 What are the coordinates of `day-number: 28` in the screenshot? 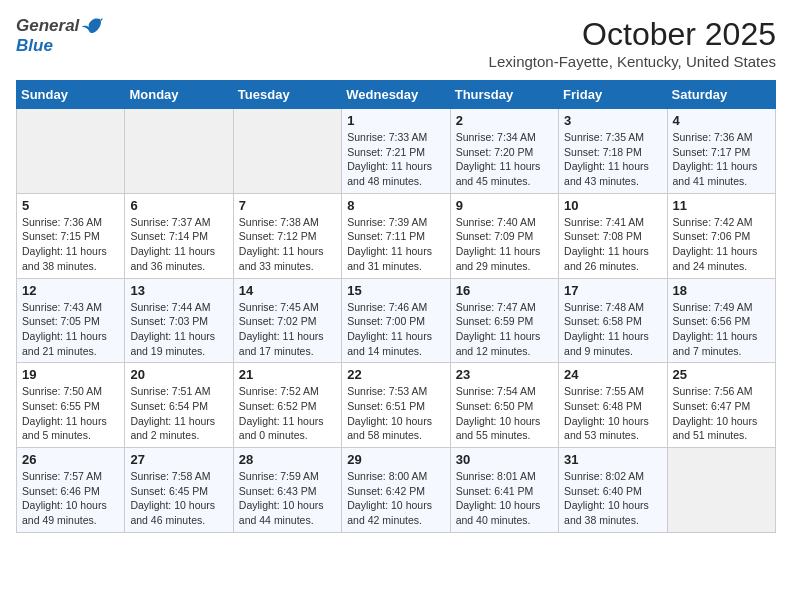 It's located at (288, 460).